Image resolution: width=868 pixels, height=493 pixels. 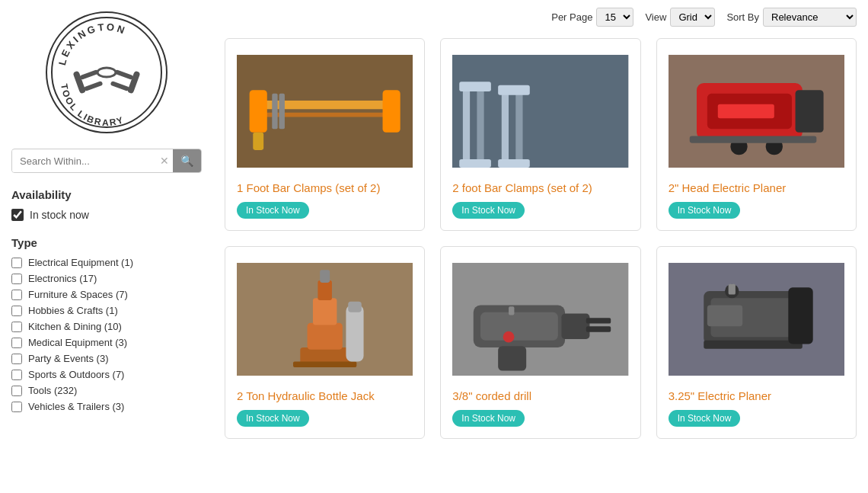 What do you see at coordinates (592, 17) in the screenshot?
I see `per-page-group: Per Page 153060` at bounding box center [592, 17].